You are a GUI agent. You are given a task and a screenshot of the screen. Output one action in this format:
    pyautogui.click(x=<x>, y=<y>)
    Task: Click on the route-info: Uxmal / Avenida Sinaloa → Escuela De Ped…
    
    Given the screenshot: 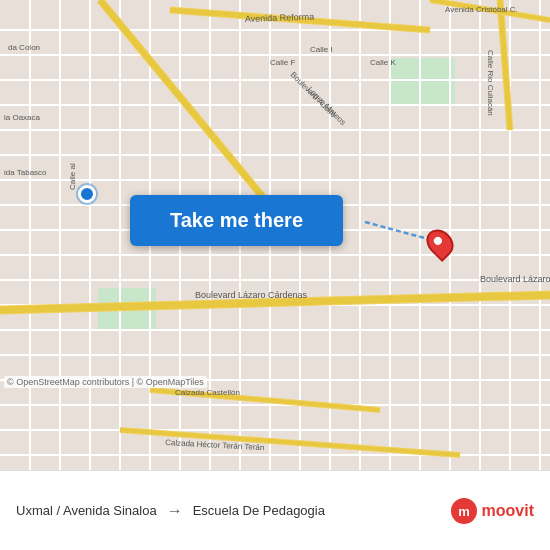 What is the action you would take?
    pyautogui.click(x=233, y=511)
    